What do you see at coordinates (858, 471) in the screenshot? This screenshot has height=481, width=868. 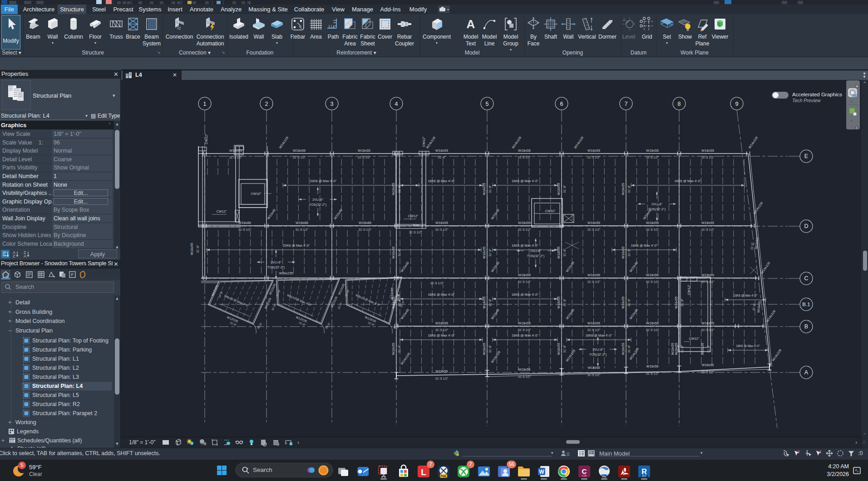 I see `svg-text: z` at bounding box center [858, 471].